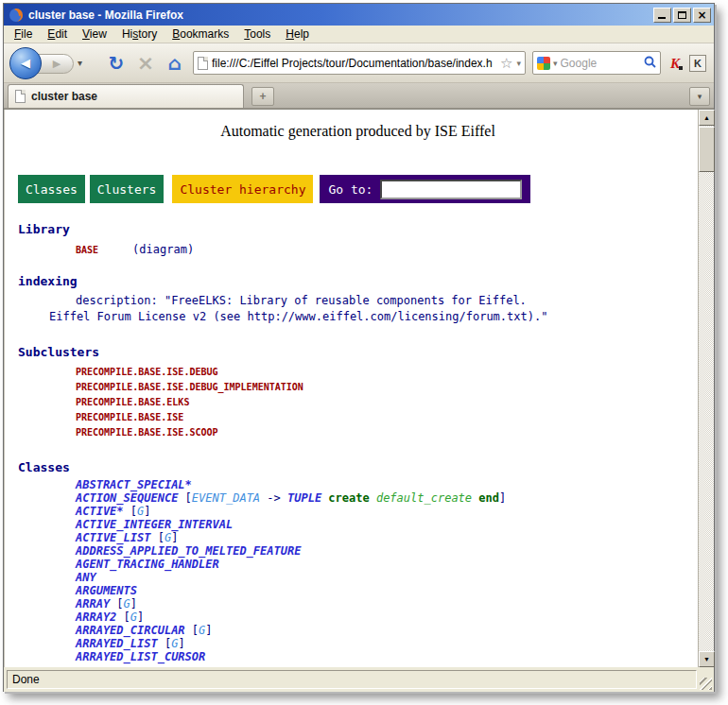 This screenshot has height=705, width=728. I want to click on class-list-item: ARRAYED_LIST_CURSOR, so click(357, 657).